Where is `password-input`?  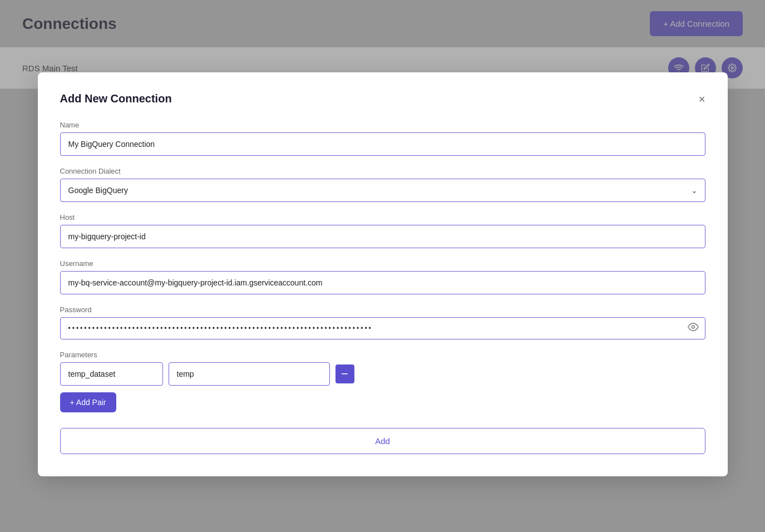 password-input is located at coordinates (383, 328).